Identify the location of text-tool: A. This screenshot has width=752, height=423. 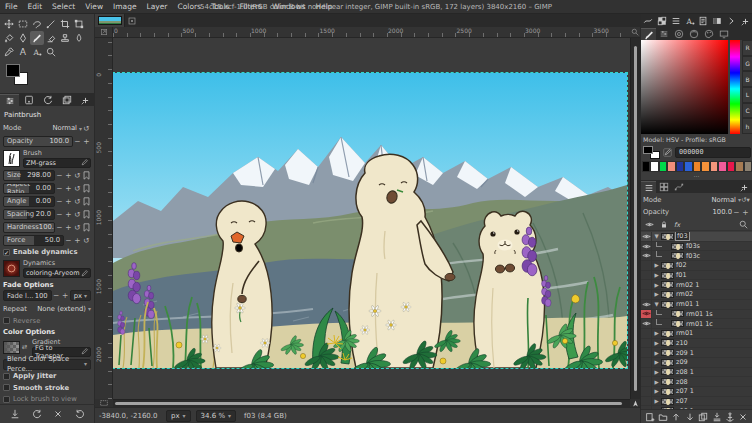
(23, 52).